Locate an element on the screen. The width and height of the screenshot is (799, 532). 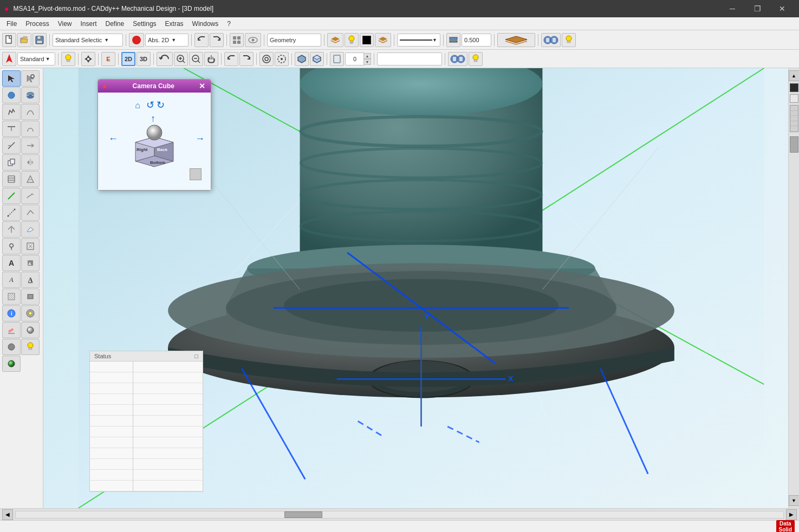
hatch-tool is located at coordinates (11, 297).